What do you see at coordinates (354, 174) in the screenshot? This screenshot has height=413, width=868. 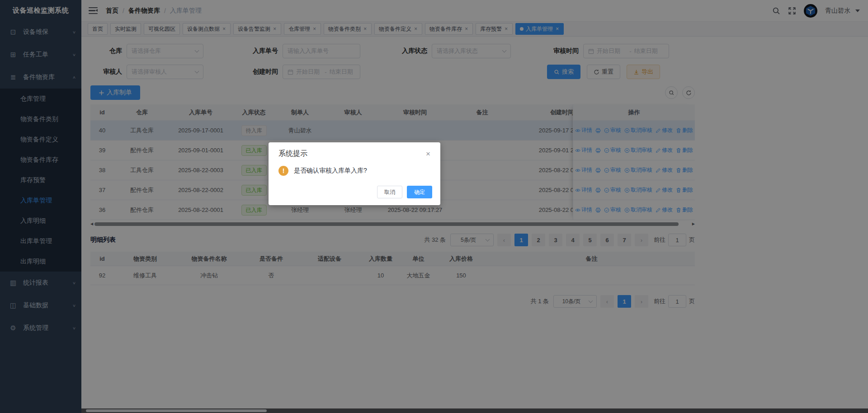 I see `confirm-dialog: 系统提示 × ! 是否确认审核入库单入库? 取消 确定` at bounding box center [354, 174].